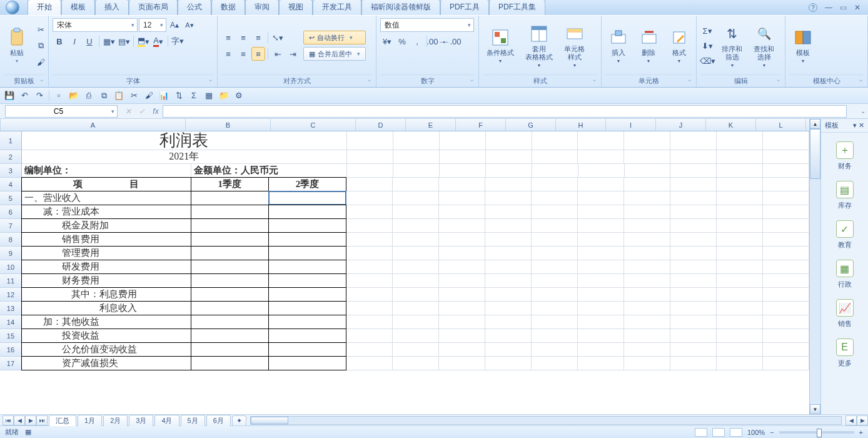  I want to click on cell-I8, so click(601, 240).